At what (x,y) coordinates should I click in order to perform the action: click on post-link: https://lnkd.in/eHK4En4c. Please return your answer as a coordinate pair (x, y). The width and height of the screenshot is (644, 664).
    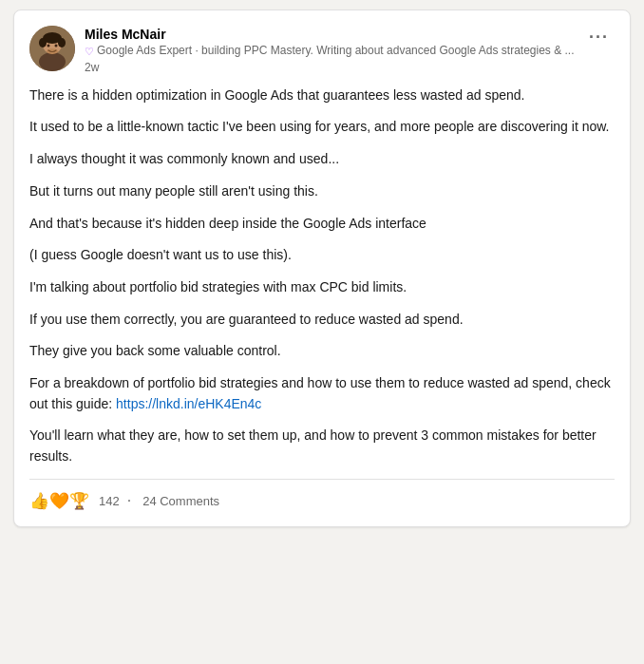
    Looking at the image, I should click on (188, 404).